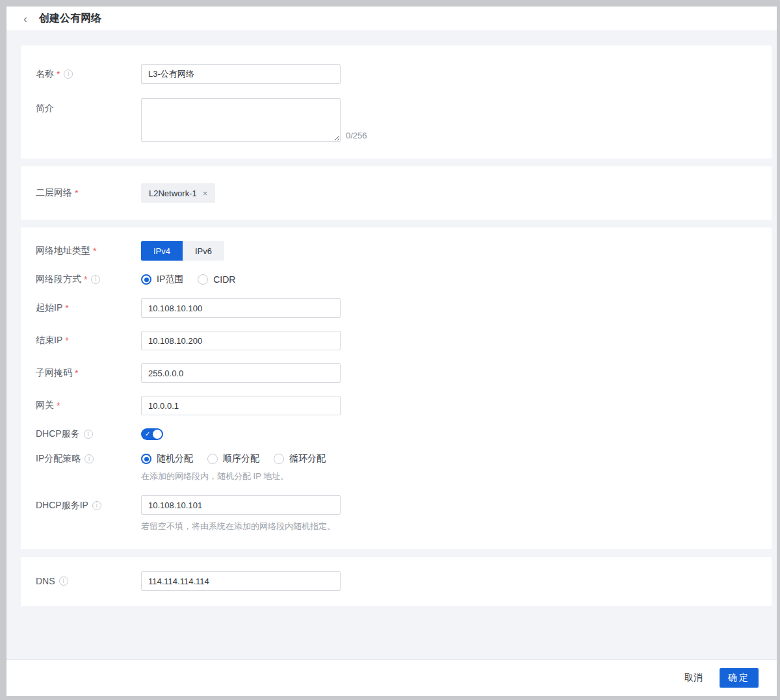 This screenshot has width=780, height=700. Describe the element at coordinates (307, 459) in the screenshot. I see `roundrobin-alloc-label: 循环分配` at that location.